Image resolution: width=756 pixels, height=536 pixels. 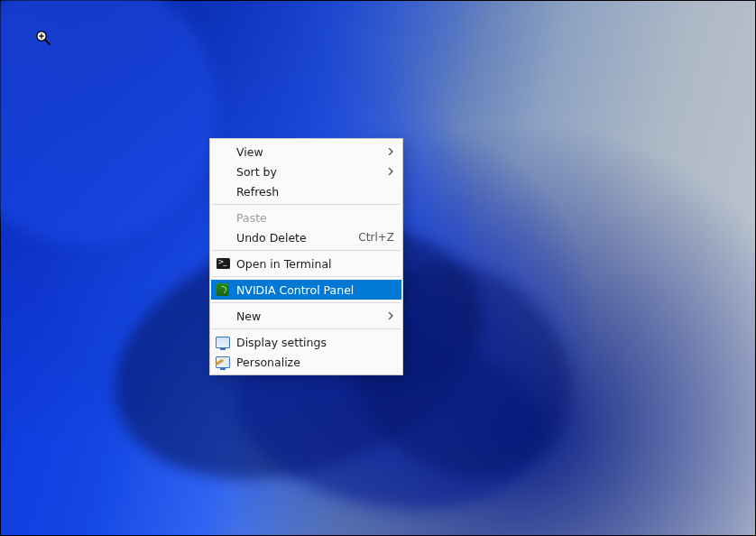 I want to click on personalize-icon, so click(x=223, y=362).